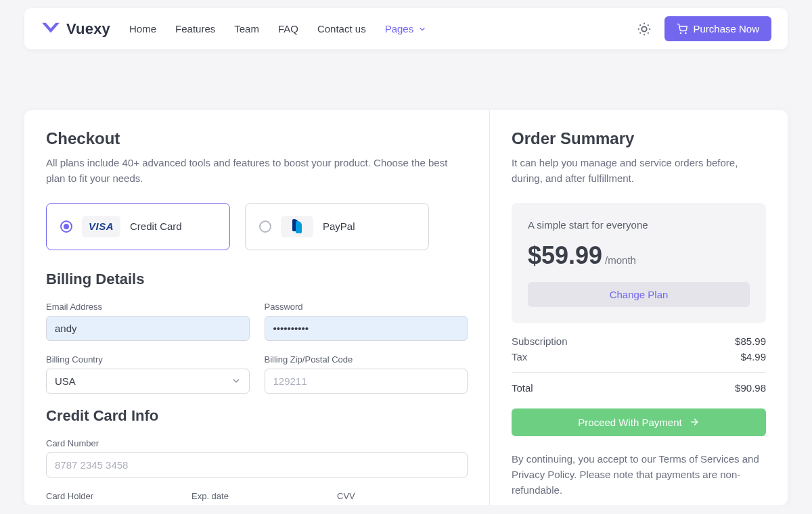 This screenshot has width=812, height=514. I want to click on card-number-field, so click(257, 465).